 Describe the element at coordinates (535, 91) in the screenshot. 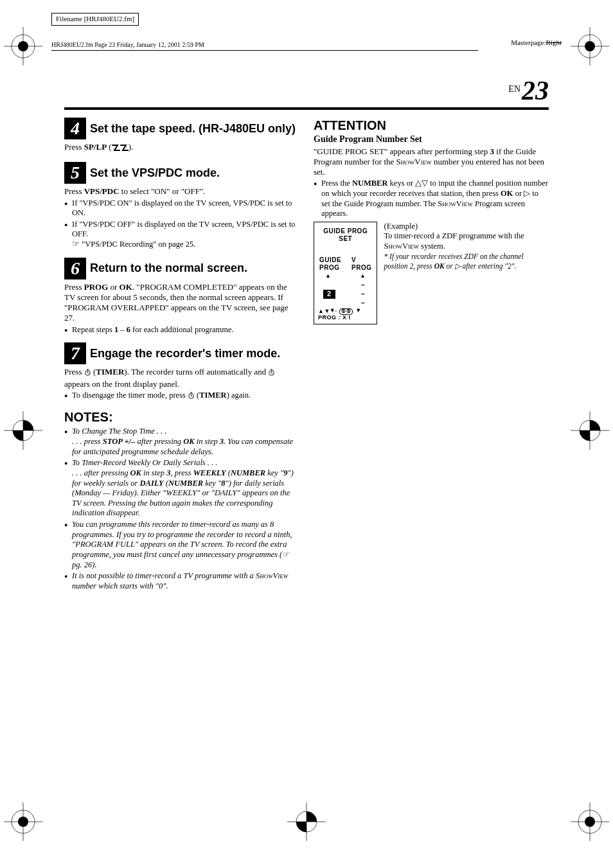

I see `page-number-value: 23` at that location.